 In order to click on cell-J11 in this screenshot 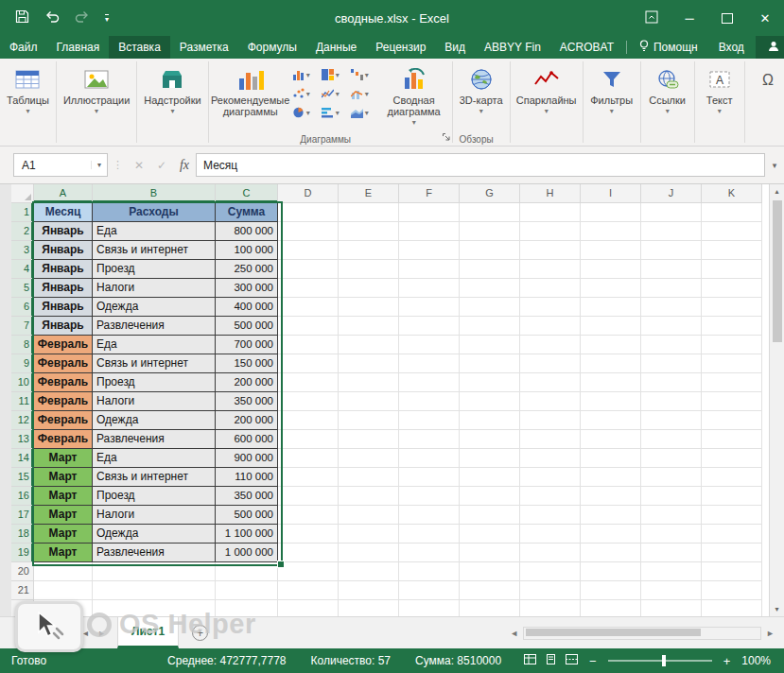, I will do `click(671, 402)`.